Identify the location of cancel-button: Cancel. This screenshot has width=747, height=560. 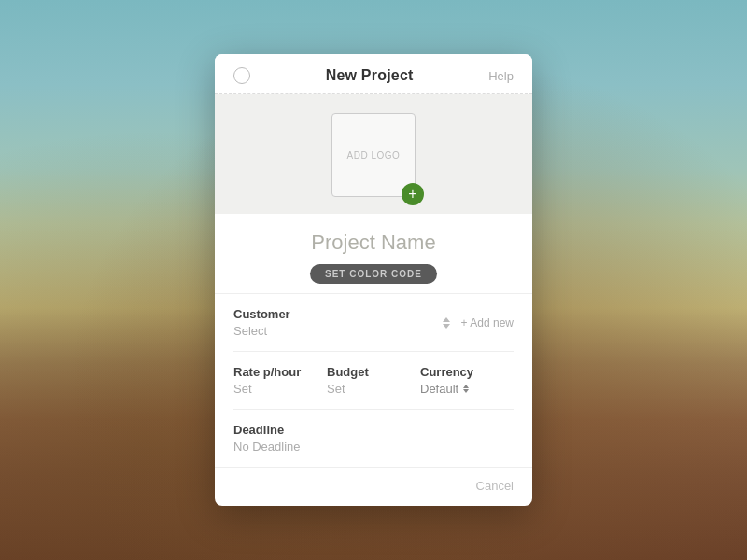
(495, 485).